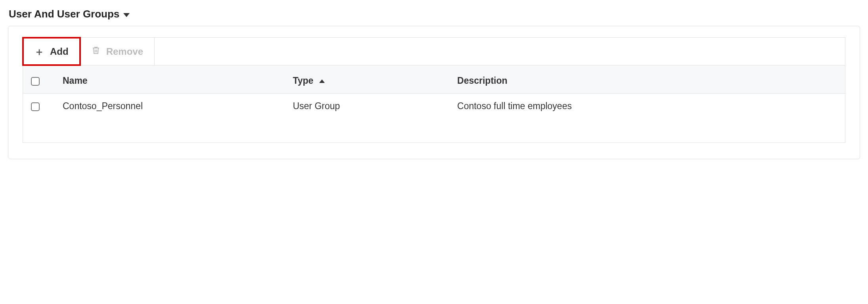 The image size is (868, 304). What do you see at coordinates (367, 106) in the screenshot?
I see `row-type: User Group` at bounding box center [367, 106].